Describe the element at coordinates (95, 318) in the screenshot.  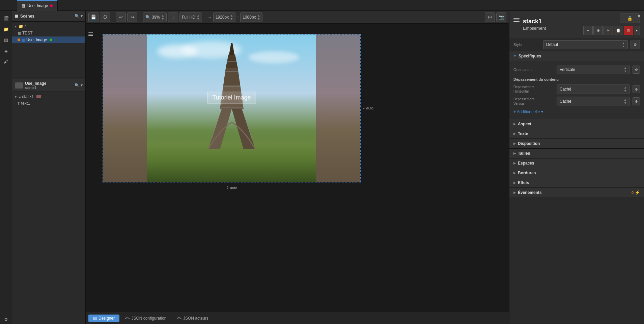
I see `designer-tab-icon: ▨` at that location.